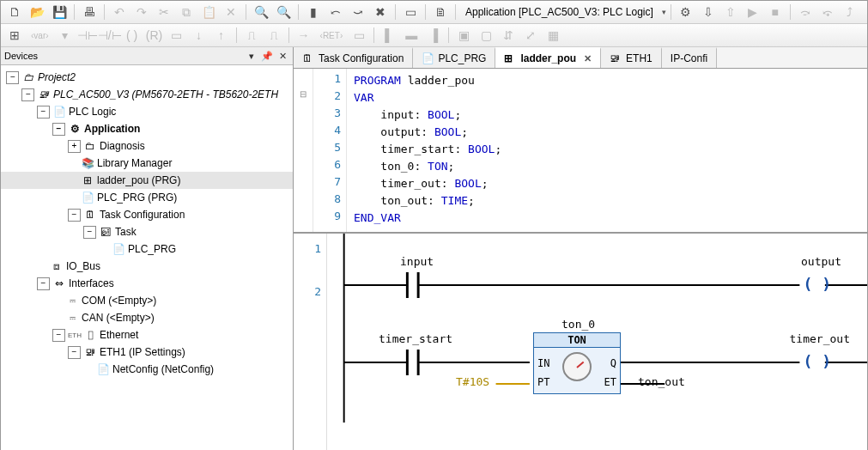 The height and width of the screenshot is (450, 868). I want to click on ld-down-icon: ↓, so click(199, 35).